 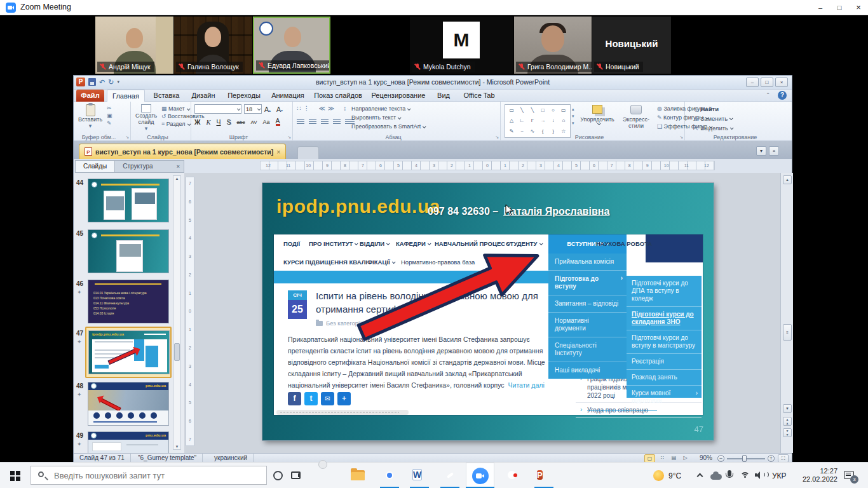 I want to click on nav-naukova-robota: НАУКОВА РОБОТА, so click(x=624, y=244).